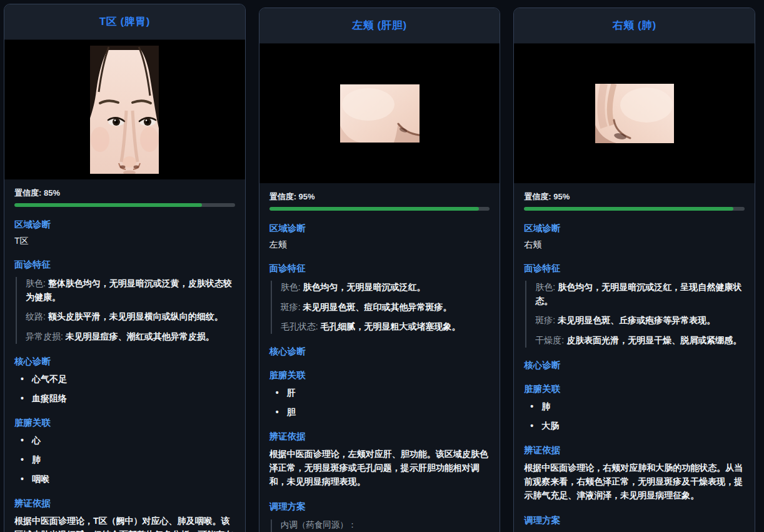 The height and width of the screenshot is (532, 764). What do you see at coordinates (654, 340) in the screenshot?
I see `feature-text: 皮肤表面光滑，无明显干燥、脱屑或紧绷感。` at bounding box center [654, 340].